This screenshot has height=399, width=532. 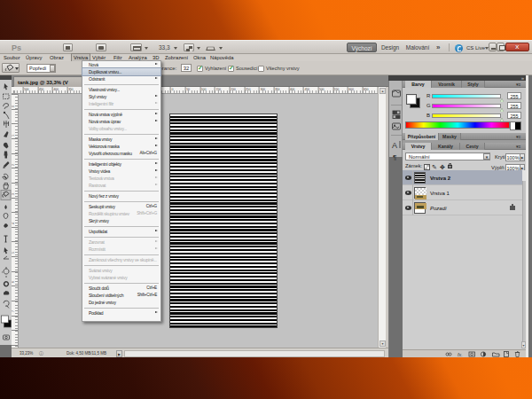 I want to click on svg-text: fx., so click(x=460, y=355).